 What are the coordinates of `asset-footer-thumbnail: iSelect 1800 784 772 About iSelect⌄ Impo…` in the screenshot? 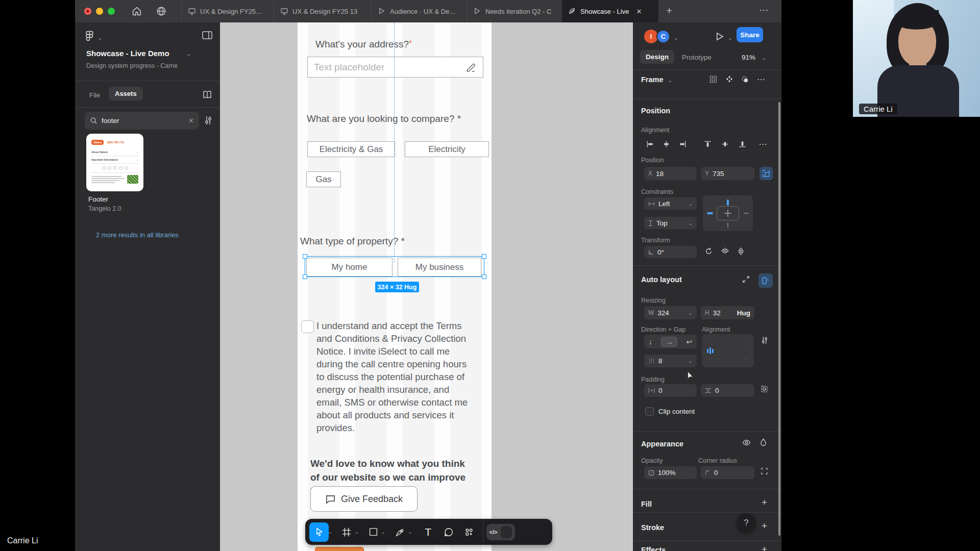 It's located at (115, 162).